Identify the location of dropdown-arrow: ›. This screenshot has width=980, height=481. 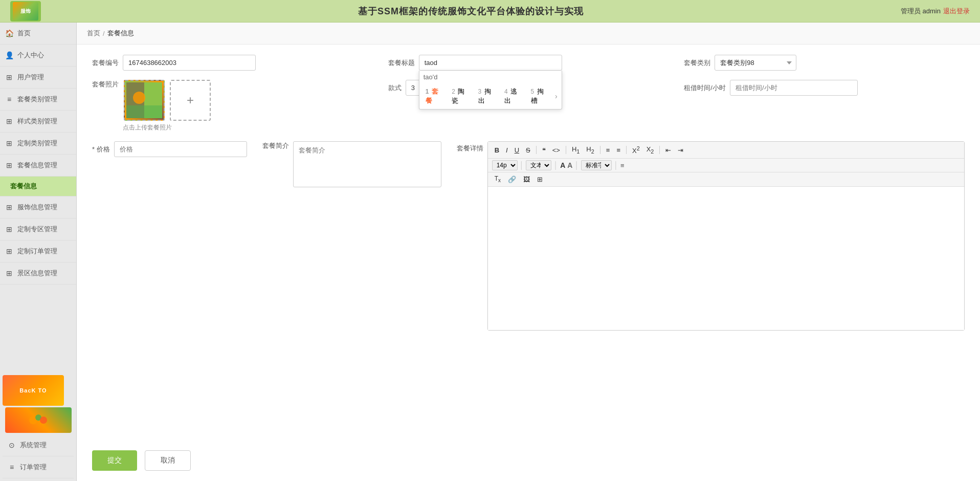
(556, 96).